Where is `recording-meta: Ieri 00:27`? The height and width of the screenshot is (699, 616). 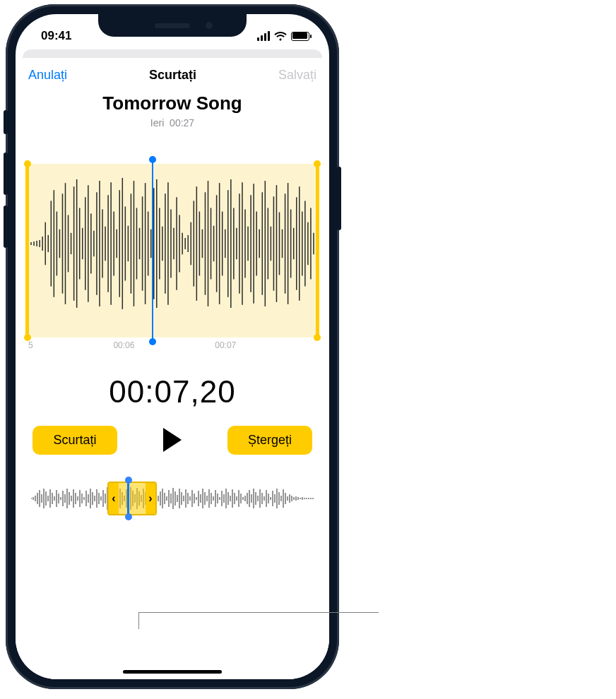
recording-meta: Ieri 00:27 is located at coordinates (172, 123).